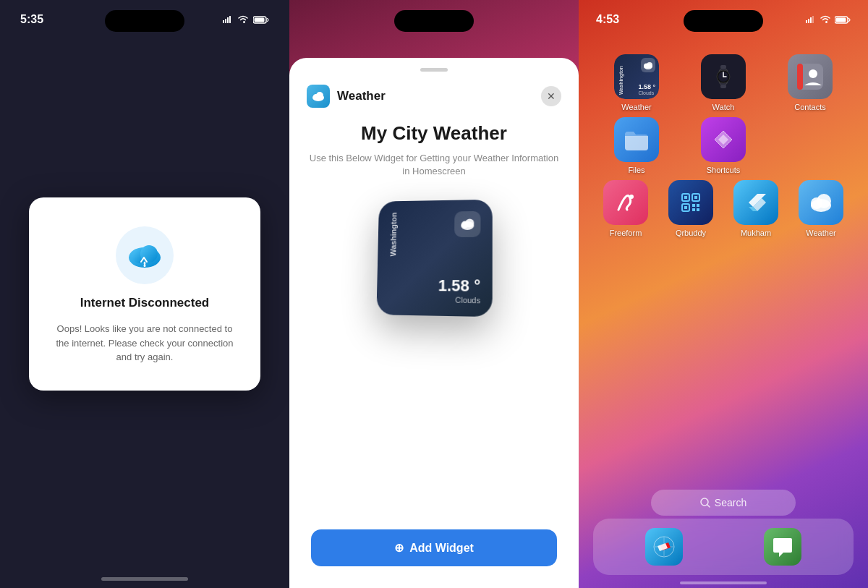 This screenshot has width=868, height=588. What do you see at coordinates (228, 20) in the screenshot?
I see `signal-icon` at bounding box center [228, 20].